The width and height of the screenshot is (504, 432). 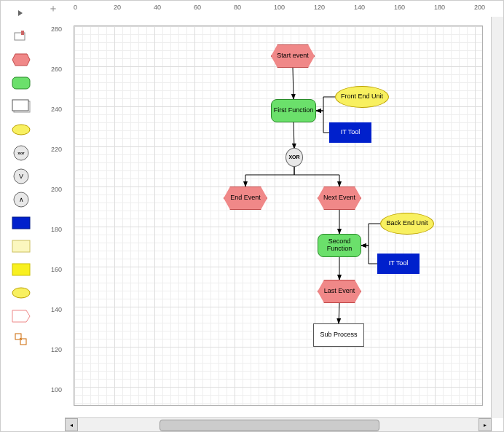 What do you see at coordinates (294, 157) in the screenshot?
I see `xor-connector: XOR` at bounding box center [294, 157].